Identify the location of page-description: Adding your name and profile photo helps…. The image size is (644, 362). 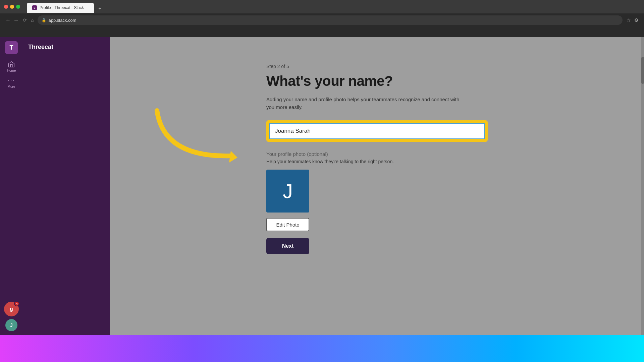
(367, 103).